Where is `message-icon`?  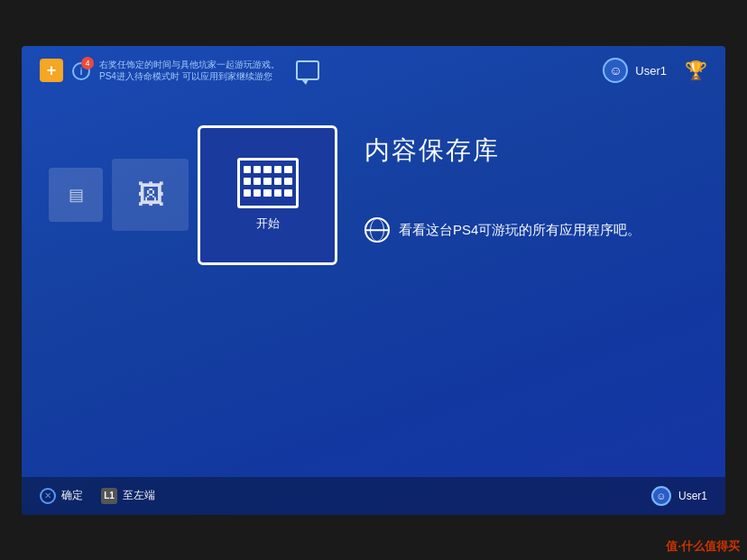
message-icon is located at coordinates (308, 70).